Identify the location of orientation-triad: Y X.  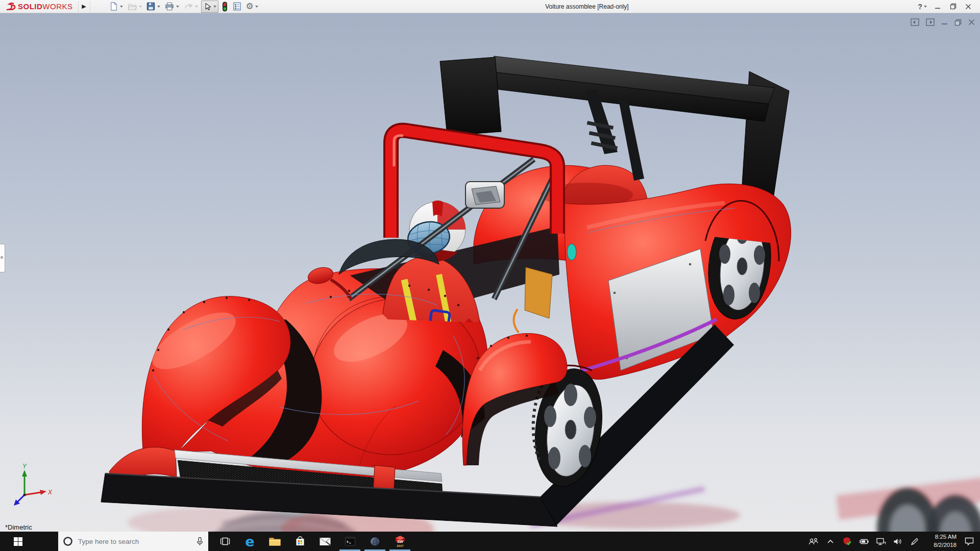
(34, 488).